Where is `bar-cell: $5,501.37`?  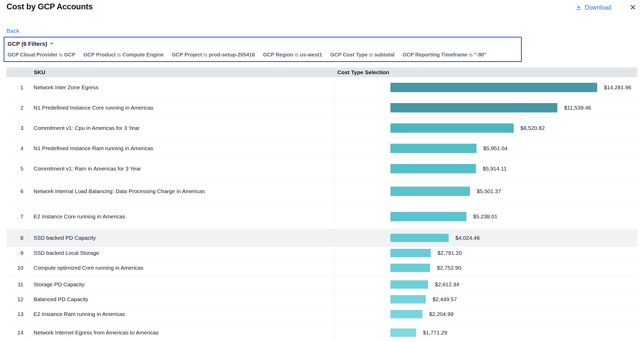 bar-cell: $5,501.37 is located at coordinates (486, 191).